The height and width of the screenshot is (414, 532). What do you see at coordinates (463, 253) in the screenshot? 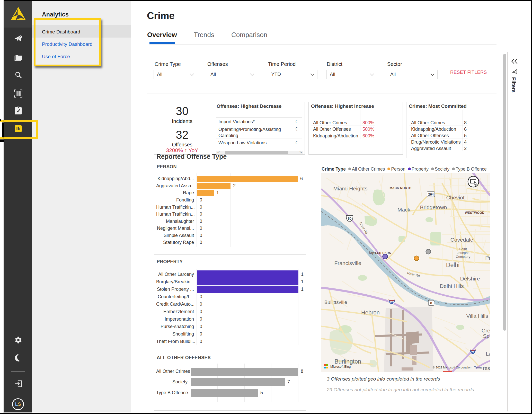
I see `svg-text: Josephs` at bounding box center [463, 253].